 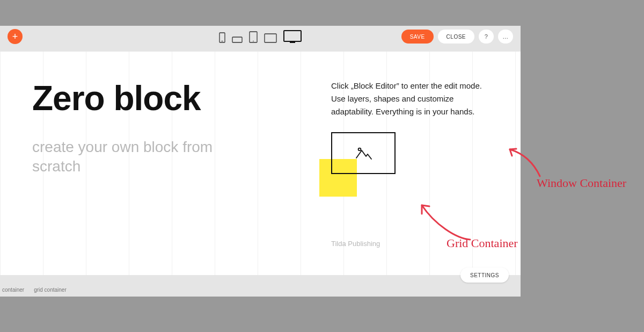 I want to click on image-placeholder, so click(x=363, y=153).